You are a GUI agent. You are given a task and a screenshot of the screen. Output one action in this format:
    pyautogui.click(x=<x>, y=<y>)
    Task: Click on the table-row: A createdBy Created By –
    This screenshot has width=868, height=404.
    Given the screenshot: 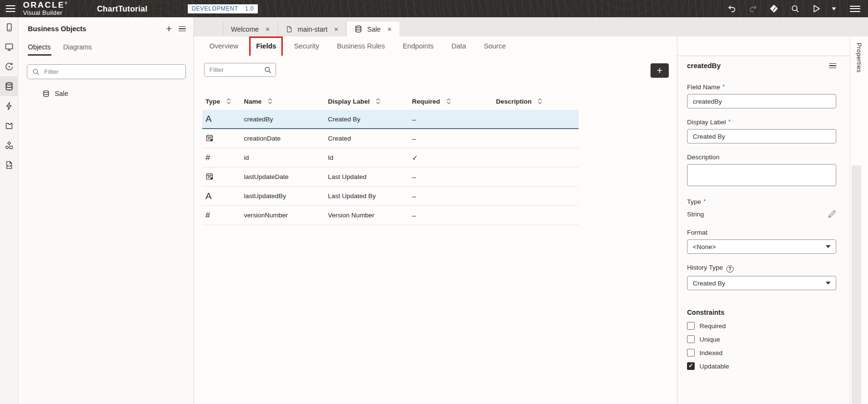 What is the action you would take?
    pyautogui.click(x=390, y=119)
    